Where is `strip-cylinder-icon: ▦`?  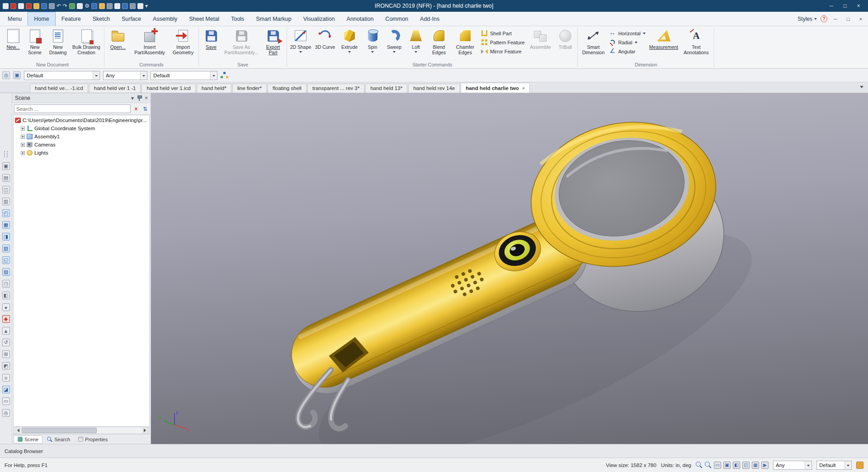 strip-cylinder-icon: ▦ is located at coordinates (6, 225).